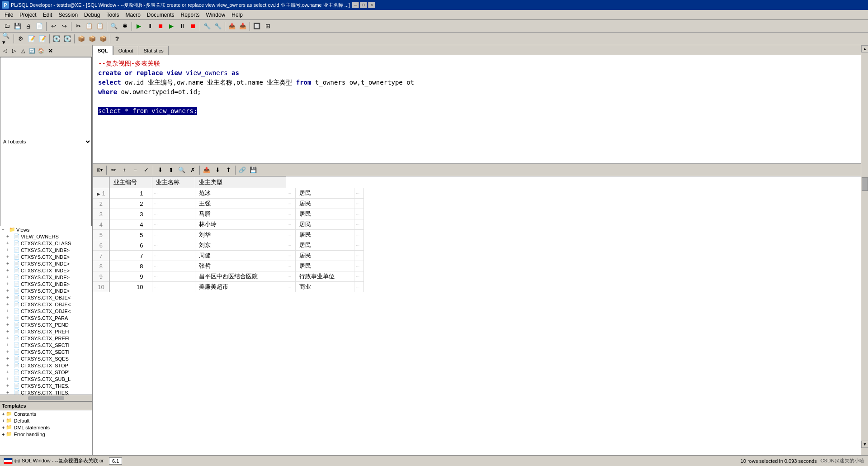 This screenshot has height=466, width=868. I want to click on tree-node-18: + 📄 CTXSYS.CTX_SQES, so click(46, 358).